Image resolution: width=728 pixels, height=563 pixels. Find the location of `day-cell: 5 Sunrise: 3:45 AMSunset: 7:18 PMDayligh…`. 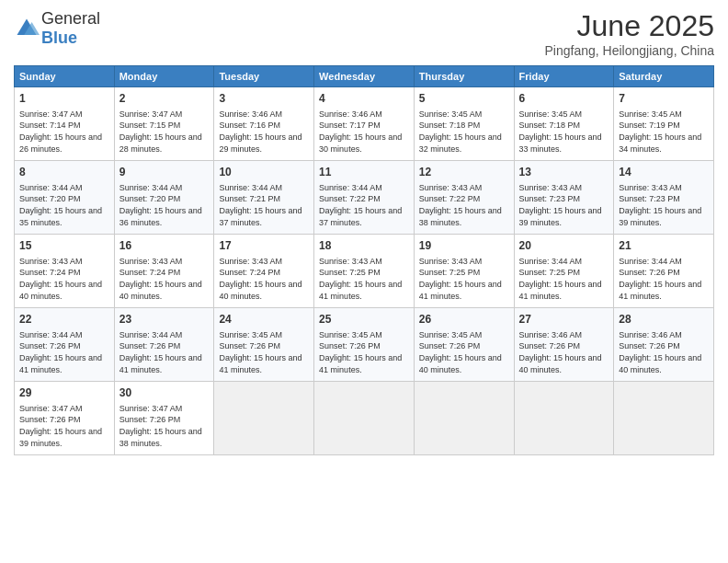

day-cell: 5 Sunrise: 3:45 AMSunset: 7:18 PMDayligh… is located at coordinates (463, 124).